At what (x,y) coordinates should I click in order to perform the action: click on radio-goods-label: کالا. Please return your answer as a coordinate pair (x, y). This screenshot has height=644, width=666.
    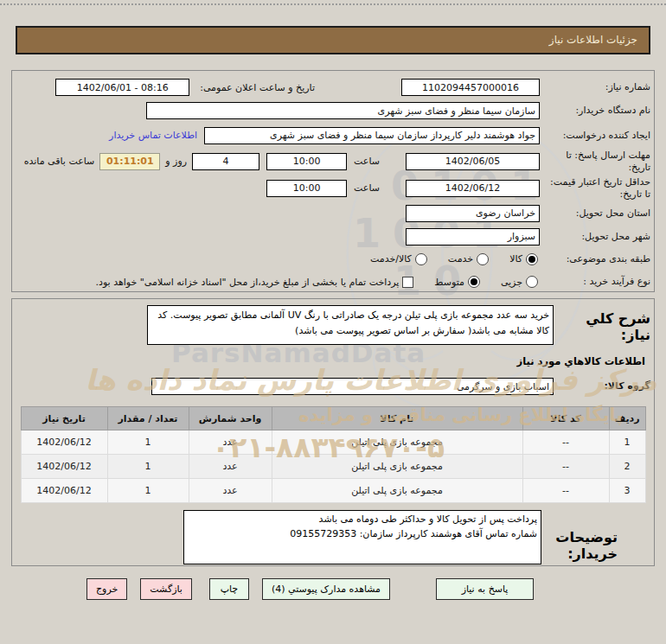
    Looking at the image, I should click on (516, 259).